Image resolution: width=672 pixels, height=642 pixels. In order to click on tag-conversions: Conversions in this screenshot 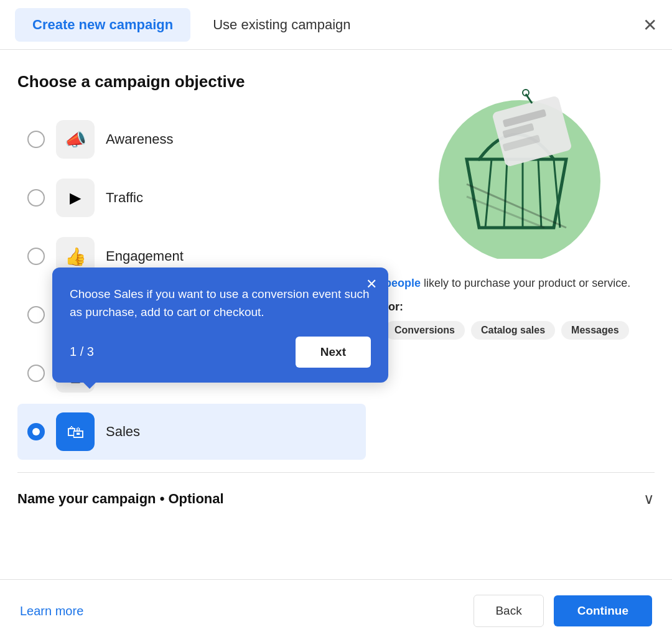, I will do `click(424, 330)`.